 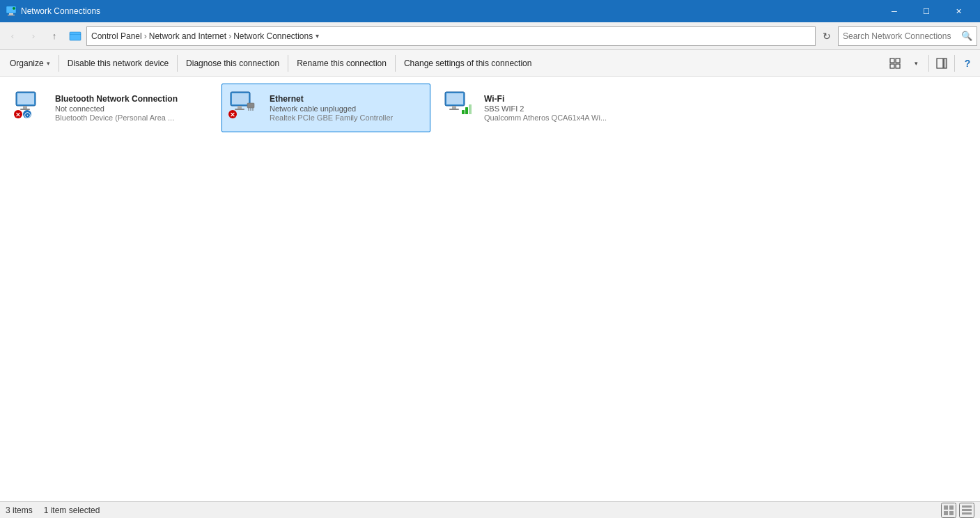 What do you see at coordinates (273, 36) in the screenshot?
I see `crumb-network-connections: Network Connections` at bounding box center [273, 36].